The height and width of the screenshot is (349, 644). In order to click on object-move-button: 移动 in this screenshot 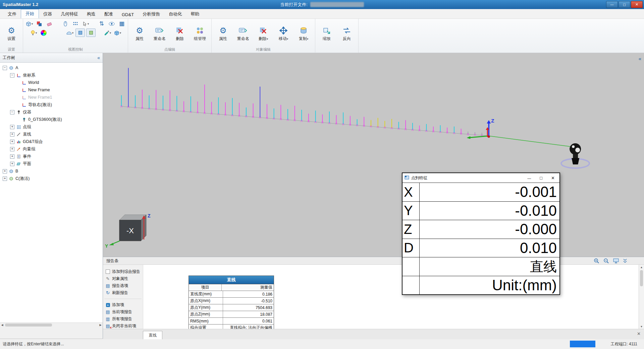, I will do `click(283, 34)`.